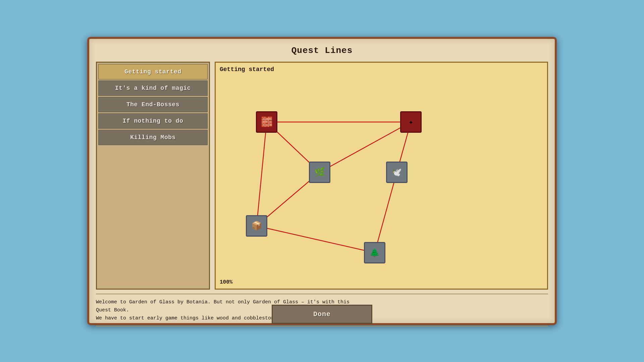 The width and height of the screenshot is (644, 362). Describe the element at coordinates (257, 226) in the screenshot. I see `quest-node-5: 📦` at that location.